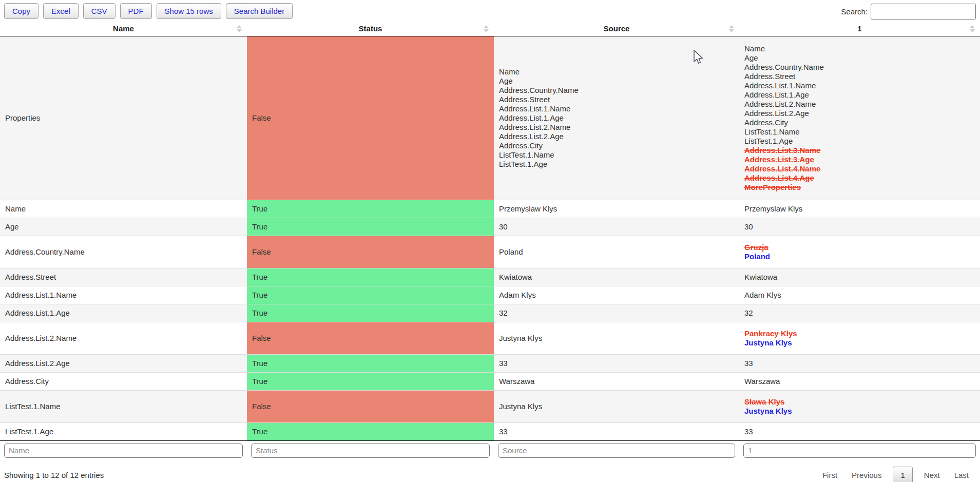  Describe the element at coordinates (123, 295) in the screenshot. I see `property-name-cell: Address.List.1.Name` at that location.